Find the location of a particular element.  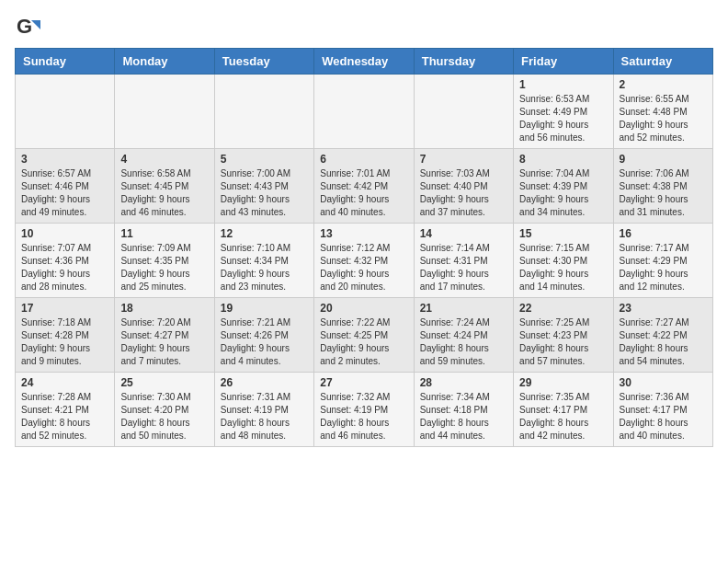

calendar-week-row: 17Sunrise: 7:18 AM Sunset: 4:28 PM Dayli… is located at coordinates (364, 335).